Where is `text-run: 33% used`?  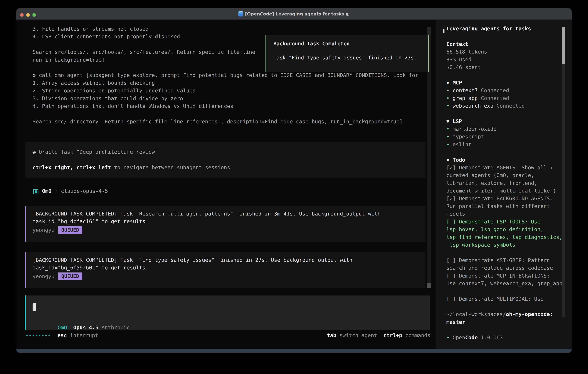 text-run: 33% used is located at coordinates (459, 60).